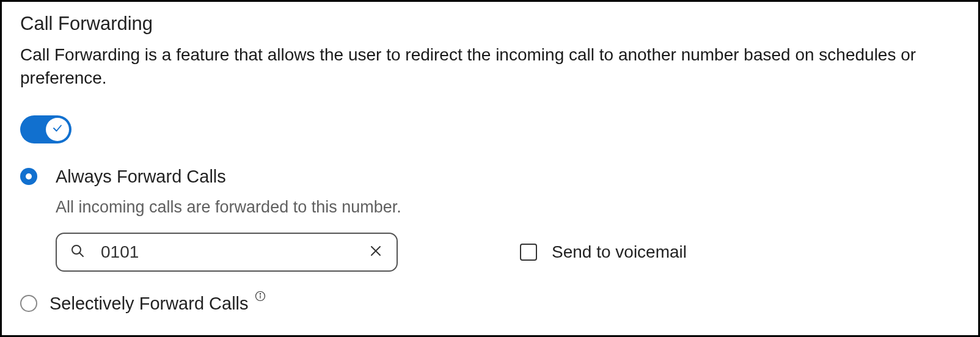 This screenshot has width=980, height=337. Describe the element at coordinates (604, 252) in the screenshot. I see `send-to-voicemail-group: Send to voicemail` at that location.